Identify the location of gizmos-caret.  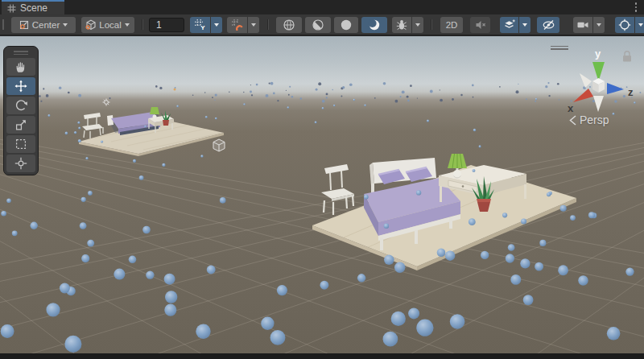
(639, 25).